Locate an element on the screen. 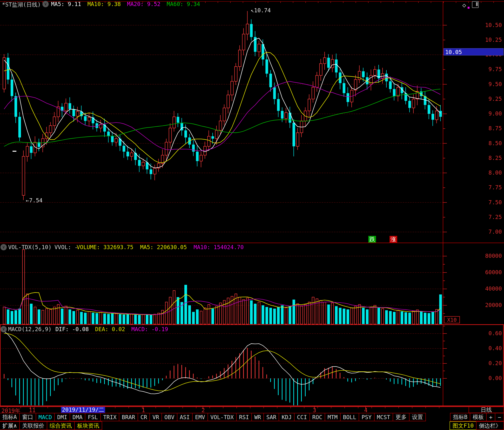 The width and height of the screenshot is (504, 430). toolbar-button-xxB: 指标B is located at coordinates (460, 417).